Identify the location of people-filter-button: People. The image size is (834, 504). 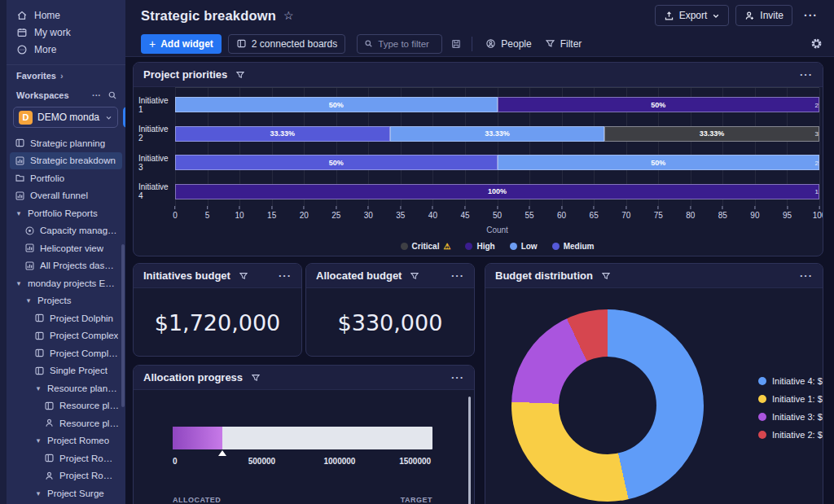
(508, 44).